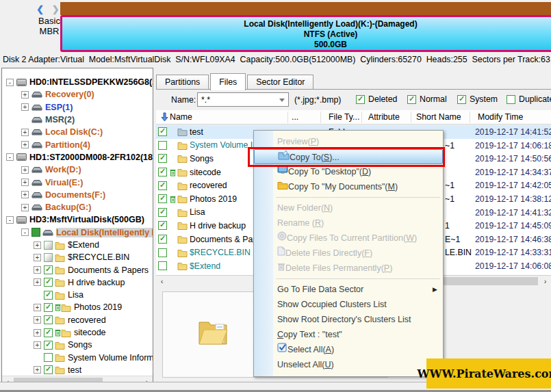 The image size is (551, 392). I want to click on column-header-: ..., so click(295, 117).